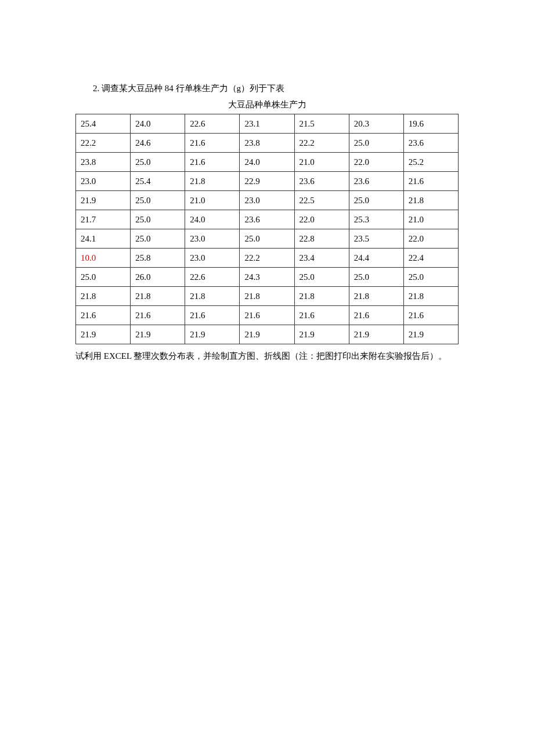 Image resolution: width=534 pixels, height=756 pixels. I want to click on table-row: 10.0 25.8 23.0 22.2 23.4 24.4 22.4, so click(267, 258).